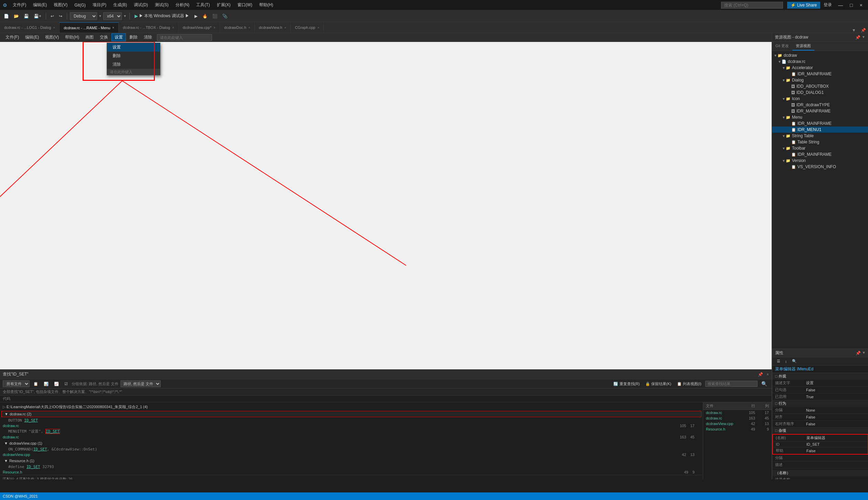 This screenshot has width=868, height=500. Describe the element at coordinates (83, 16) in the screenshot. I see `debug-config-dropdown: Debug Release` at that location.